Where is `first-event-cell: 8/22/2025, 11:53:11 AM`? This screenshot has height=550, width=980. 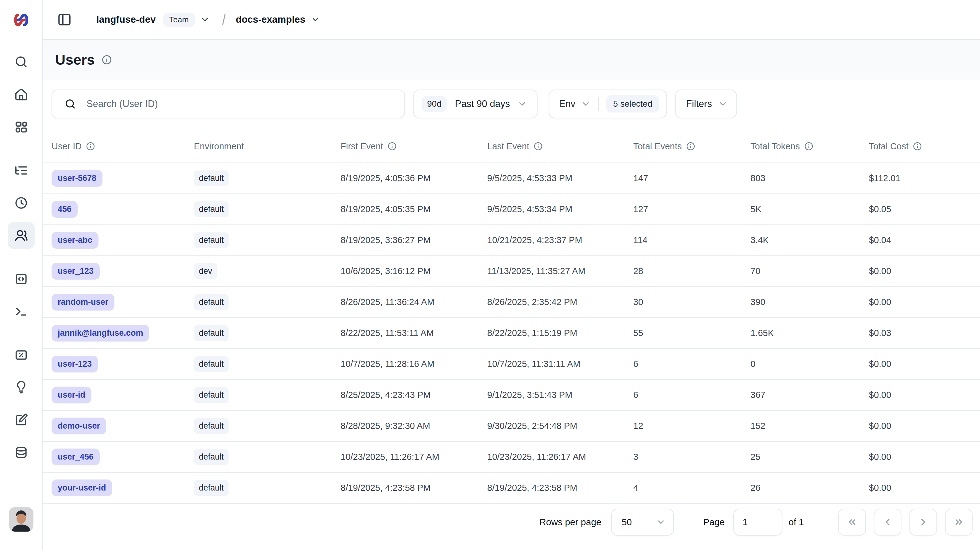 first-event-cell: 8/22/2025, 11:53:11 AM is located at coordinates (414, 333).